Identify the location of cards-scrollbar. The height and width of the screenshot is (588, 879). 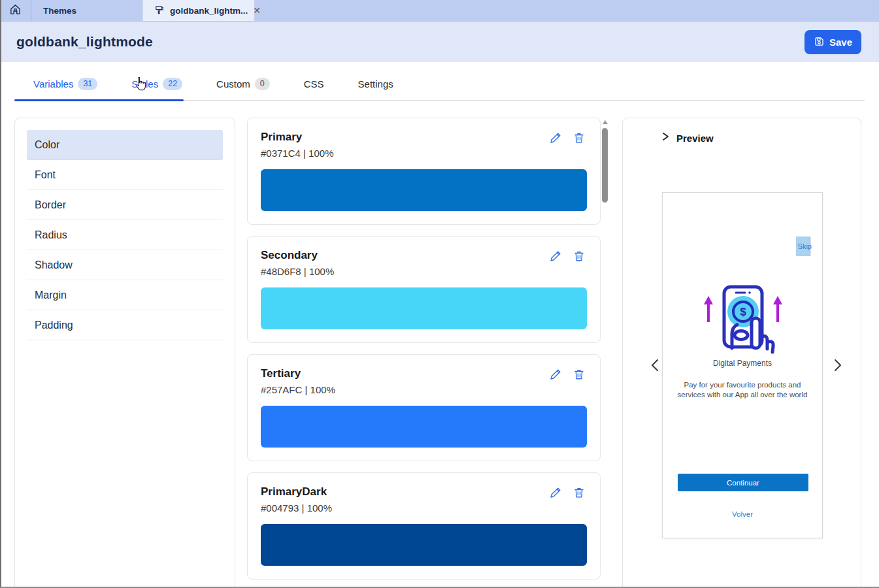
(605, 353).